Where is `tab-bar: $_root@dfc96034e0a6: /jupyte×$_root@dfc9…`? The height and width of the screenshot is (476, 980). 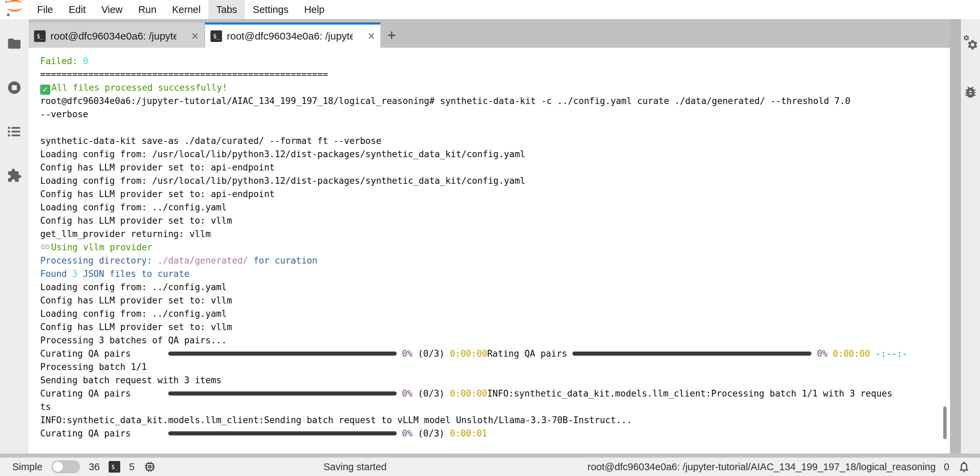 tab-bar: $_root@dfc96034e0a6: /jupyte×$_root@dfc9… is located at coordinates (489, 34).